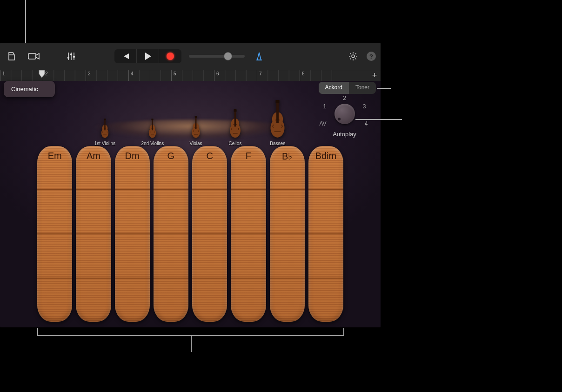  What do you see at coordinates (353, 56) in the screenshot?
I see `settings-gear-icon` at bounding box center [353, 56].